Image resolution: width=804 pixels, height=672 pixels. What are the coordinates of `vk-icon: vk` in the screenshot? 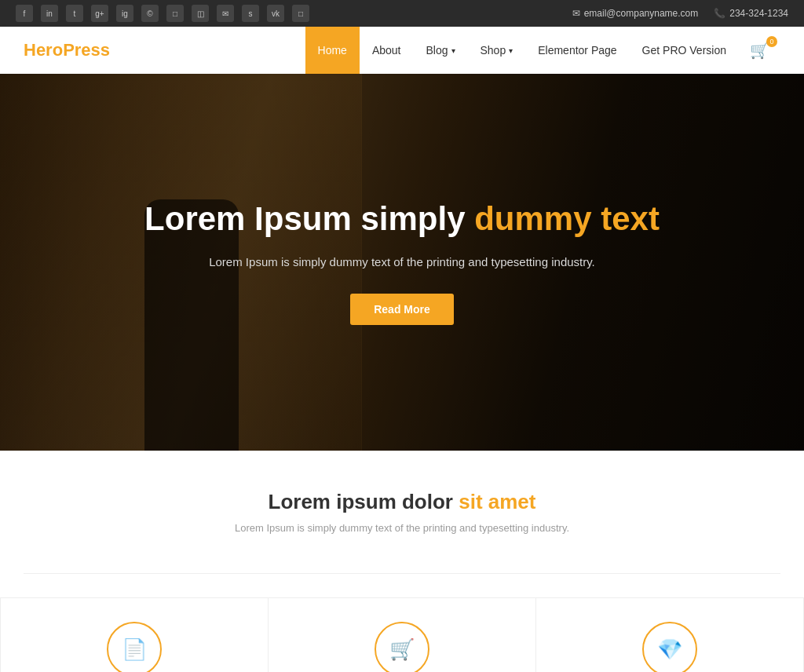 It's located at (276, 13).